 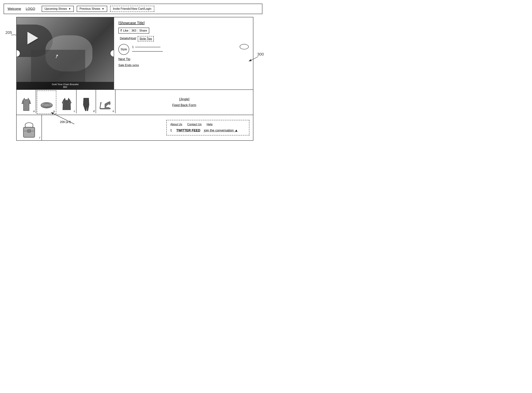 I want to click on feedback-form-button: Feed Back Form, so click(x=184, y=105).